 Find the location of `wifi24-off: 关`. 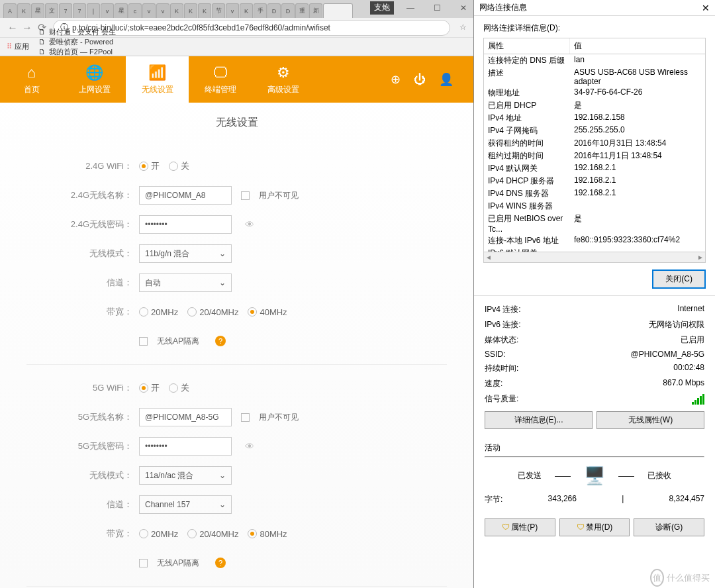

wifi24-off: 关 is located at coordinates (179, 166).